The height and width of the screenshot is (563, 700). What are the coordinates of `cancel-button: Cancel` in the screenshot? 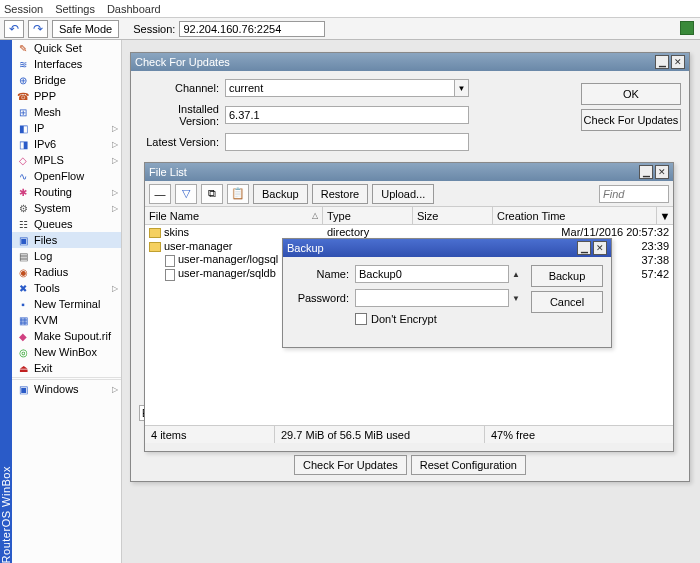 It's located at (567, 302).